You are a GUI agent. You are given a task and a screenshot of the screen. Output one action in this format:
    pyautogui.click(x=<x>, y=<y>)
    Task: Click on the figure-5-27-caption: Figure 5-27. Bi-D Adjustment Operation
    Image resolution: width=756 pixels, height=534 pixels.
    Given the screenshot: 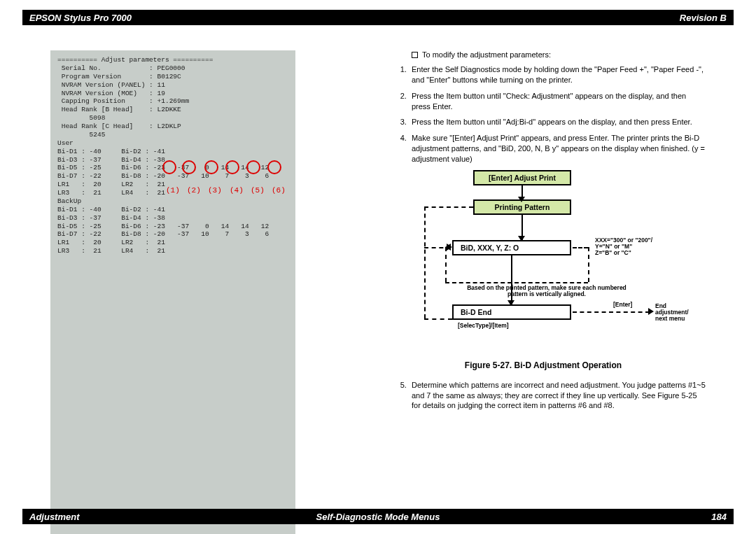 What is the action you would take?
    pyautogui.click(x=543, y=365)
    